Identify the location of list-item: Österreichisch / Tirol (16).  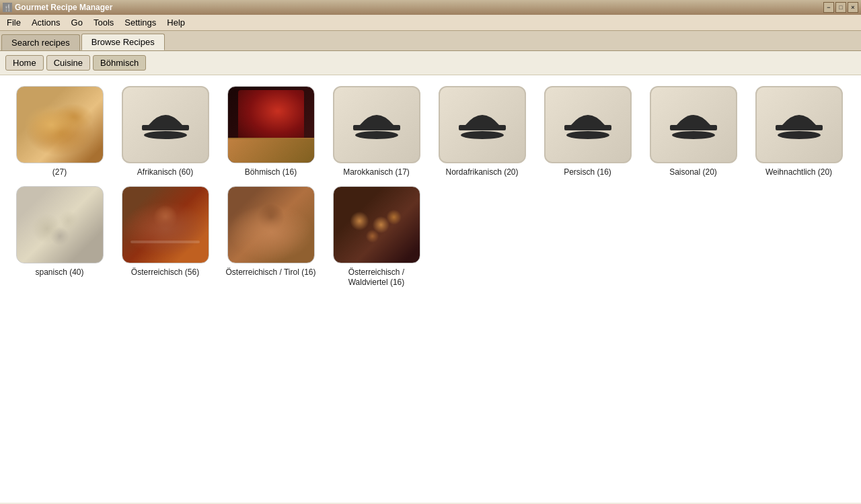
(270, 237).